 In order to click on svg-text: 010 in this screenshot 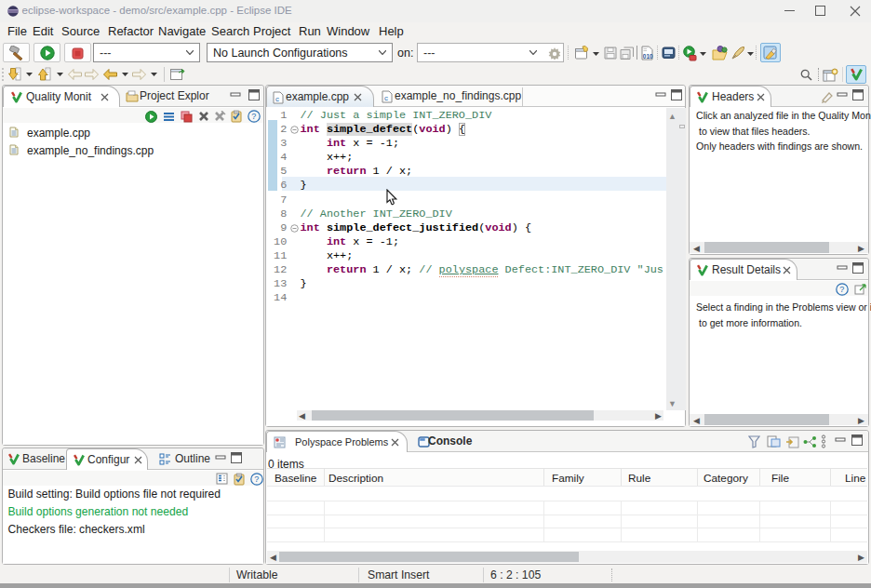, I will do `click(648, 56)`.